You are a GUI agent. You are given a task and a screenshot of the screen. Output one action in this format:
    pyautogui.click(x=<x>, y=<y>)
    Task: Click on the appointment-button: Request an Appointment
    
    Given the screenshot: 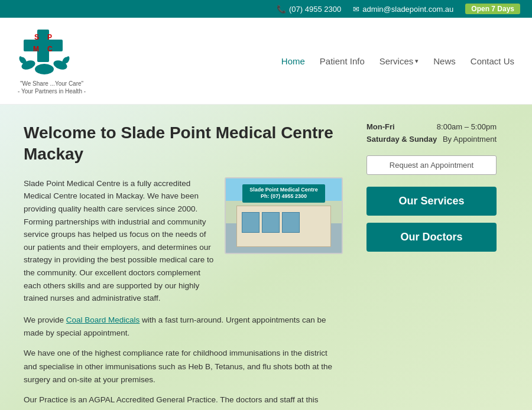 What is the action you would take?
    pyautogui.click(x=432, y=165)
    